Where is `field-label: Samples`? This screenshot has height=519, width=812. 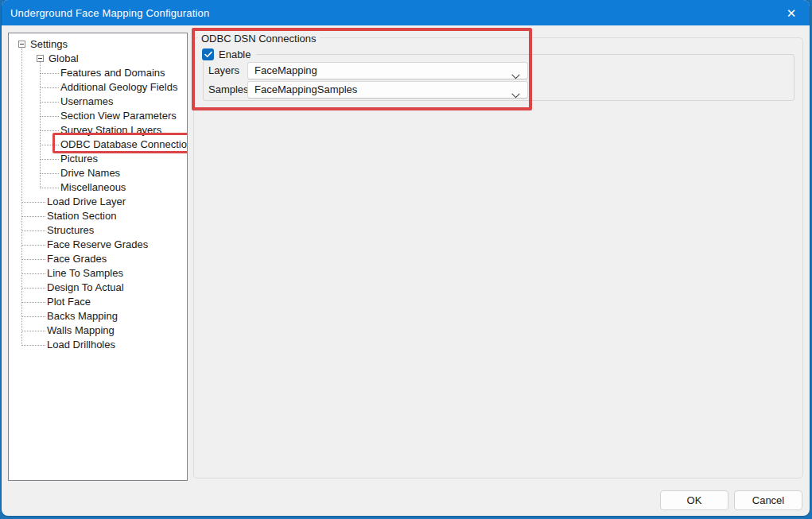
field-label: Samples is located at coordinates (227, 90).